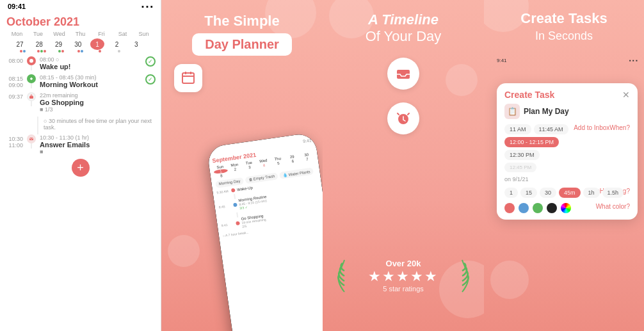 The height and width of the screenshot is (331, 644). What do you see at coordinates (96, 125) in the screenshot?
I see `free-time-note: ○ 30 minutes of free time or plan your n…` at bounding box center [96, 125].